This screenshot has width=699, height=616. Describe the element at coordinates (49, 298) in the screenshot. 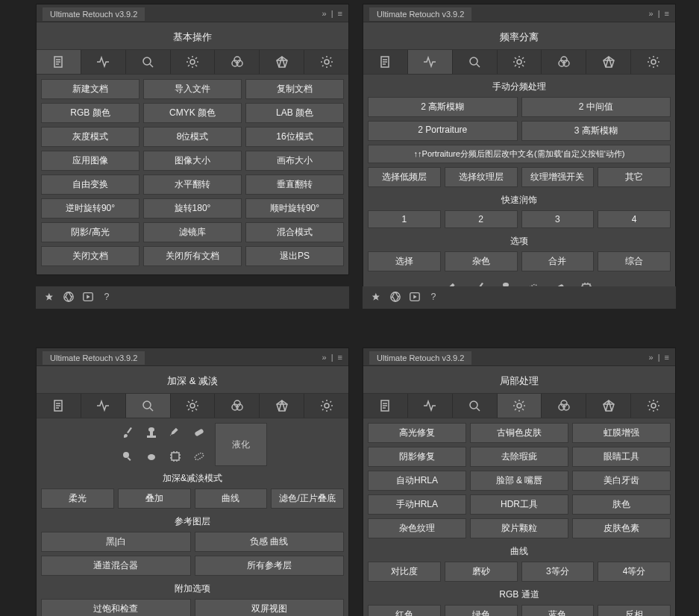

I see `star-icon` at that location.